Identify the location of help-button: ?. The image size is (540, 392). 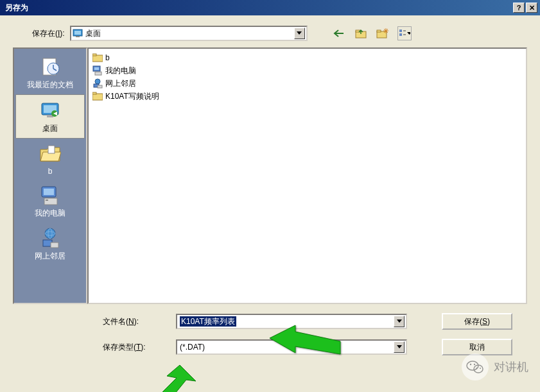
(519, 8).